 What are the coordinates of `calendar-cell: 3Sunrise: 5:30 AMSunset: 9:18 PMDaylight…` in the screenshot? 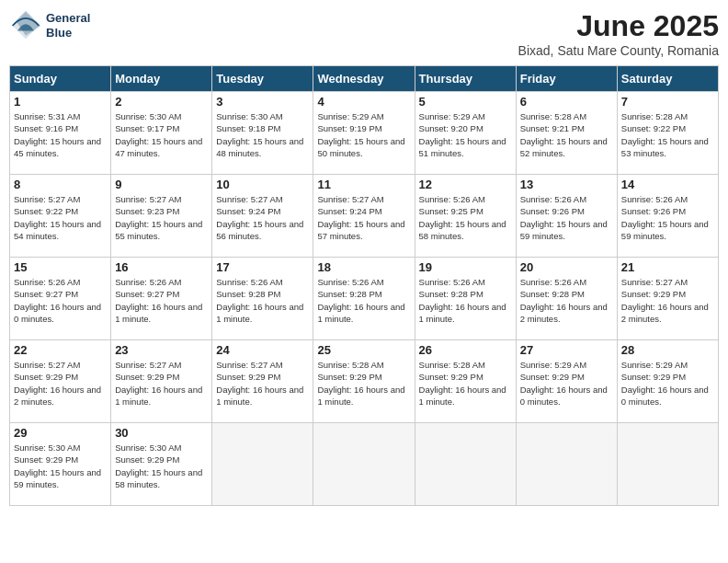 It's located at (263, 133).